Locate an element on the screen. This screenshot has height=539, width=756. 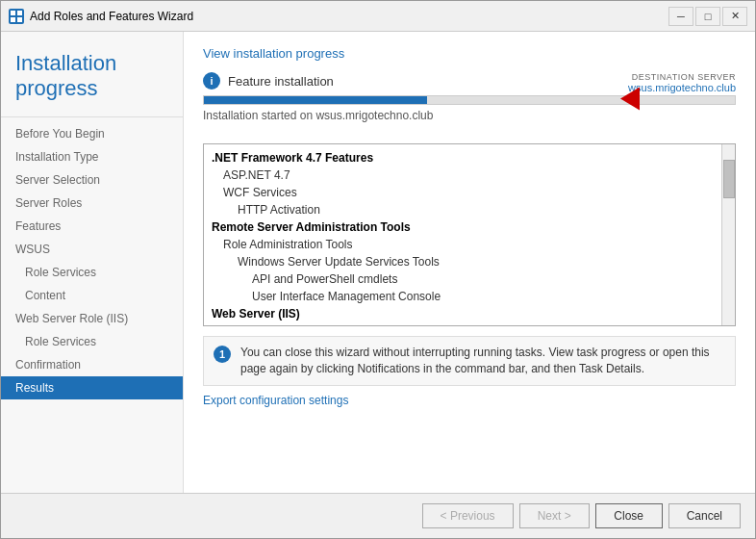
notification-number: 1 is located at coordinates (222, 354).